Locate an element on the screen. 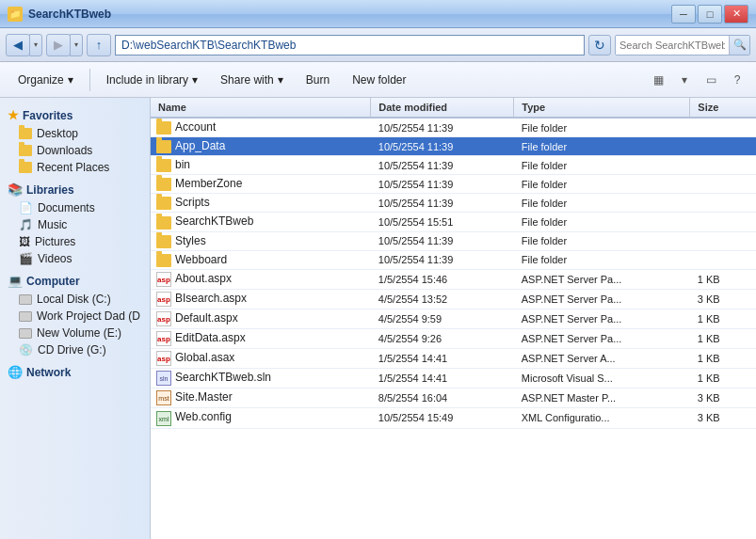 Image resolution: width=756 pixels, height=539 pixels. file-name: Scripts is located at coordinates (261, 203).